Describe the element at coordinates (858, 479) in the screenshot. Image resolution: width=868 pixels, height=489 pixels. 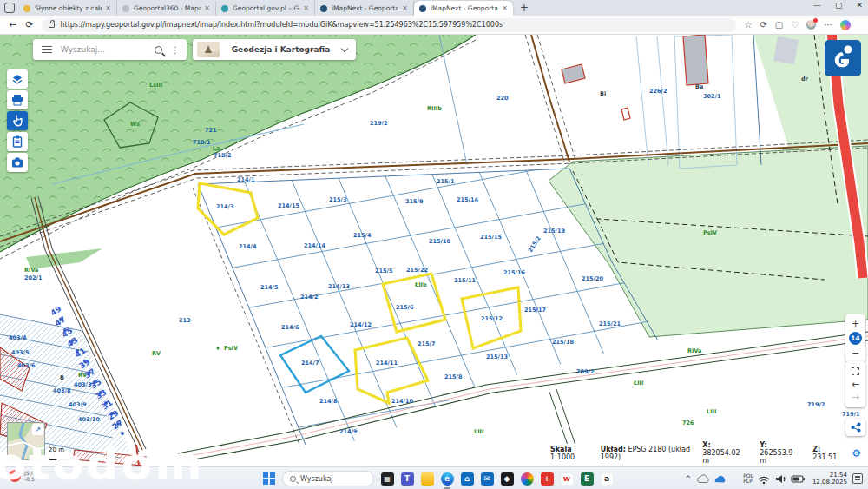
I see `notification-icon` at that location.